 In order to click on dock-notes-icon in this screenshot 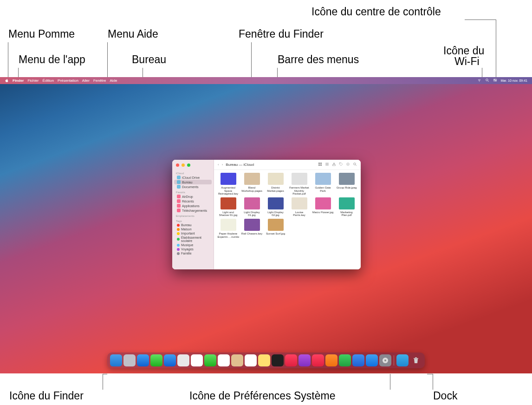, I will do `click(264, 360)`.